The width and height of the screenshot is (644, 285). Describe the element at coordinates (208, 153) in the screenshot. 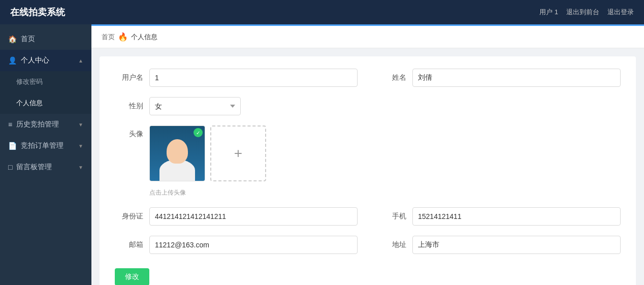

I see `avatar-images: ✓ +` at that location.